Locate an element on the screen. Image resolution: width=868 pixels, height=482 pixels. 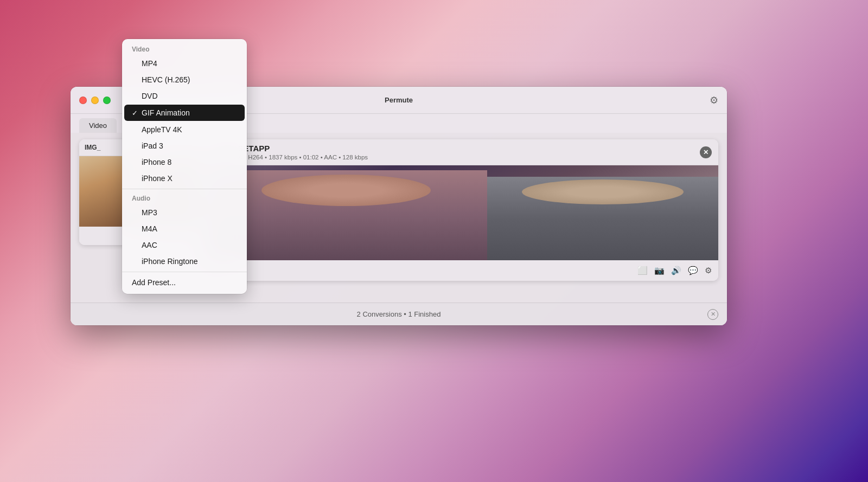
close-button is located at coordinates (83, 100).